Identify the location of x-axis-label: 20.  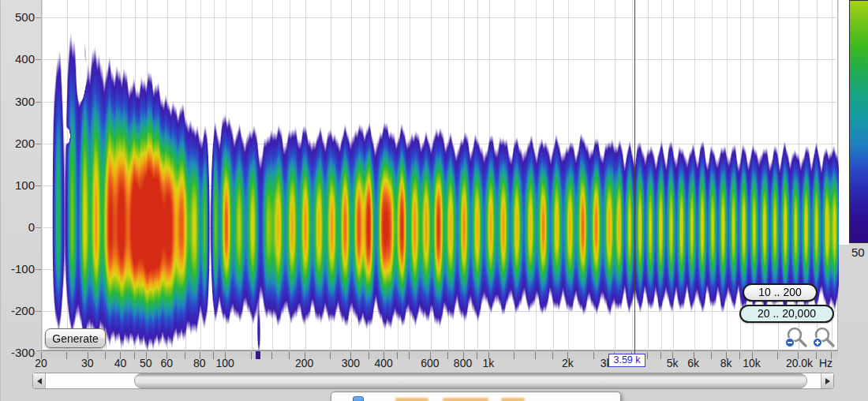
(41, 363).